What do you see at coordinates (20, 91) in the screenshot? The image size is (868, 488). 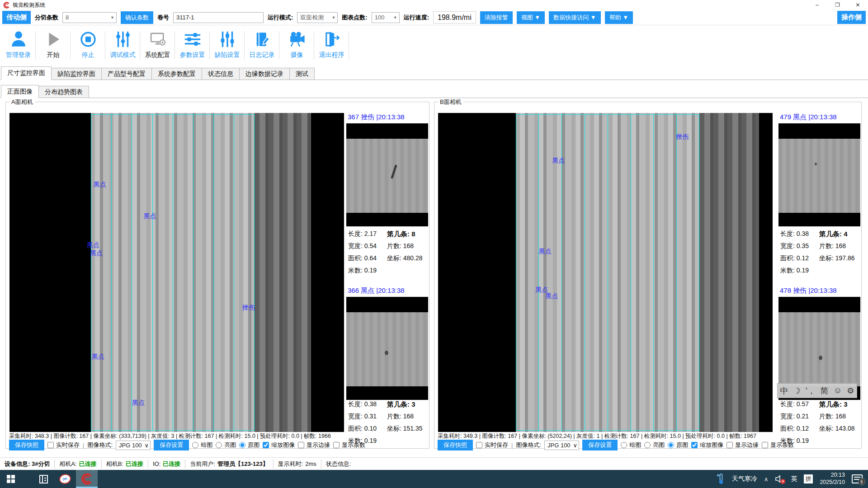 I see `subtab-0: 正面图像` at bounding box center [20, 91].